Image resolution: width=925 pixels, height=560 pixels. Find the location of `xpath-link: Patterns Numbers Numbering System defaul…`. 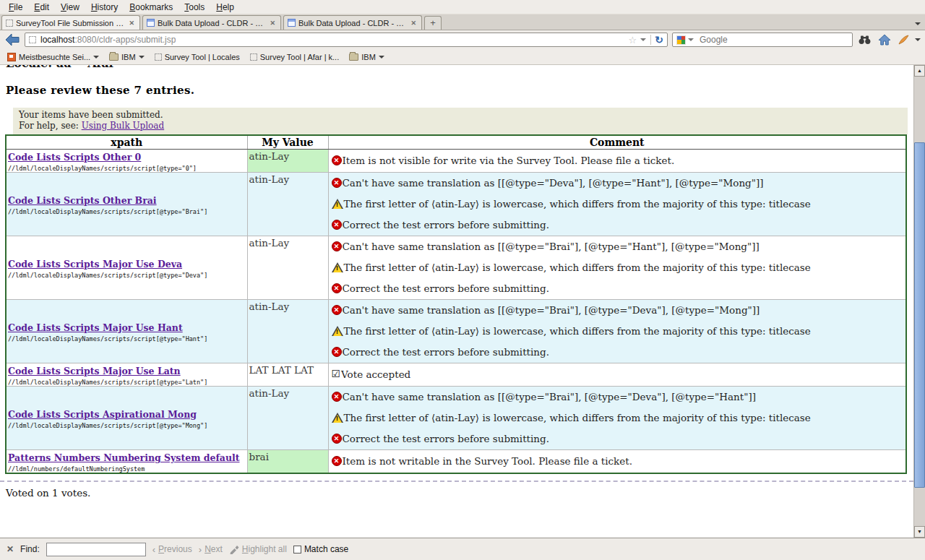

xpath-link: Patterns Numbers Numbering System defaul… is located at coordinates (124, 458).